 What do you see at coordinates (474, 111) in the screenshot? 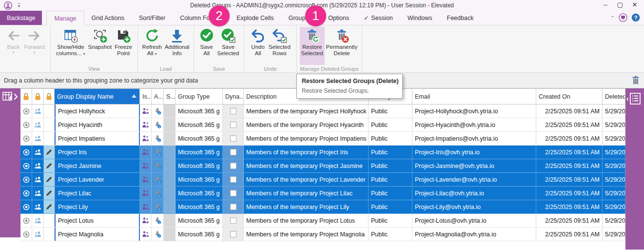
I see `email-cell: Project-Hollyhock@ovh.ytria.io` at bounding box center [474, 111].